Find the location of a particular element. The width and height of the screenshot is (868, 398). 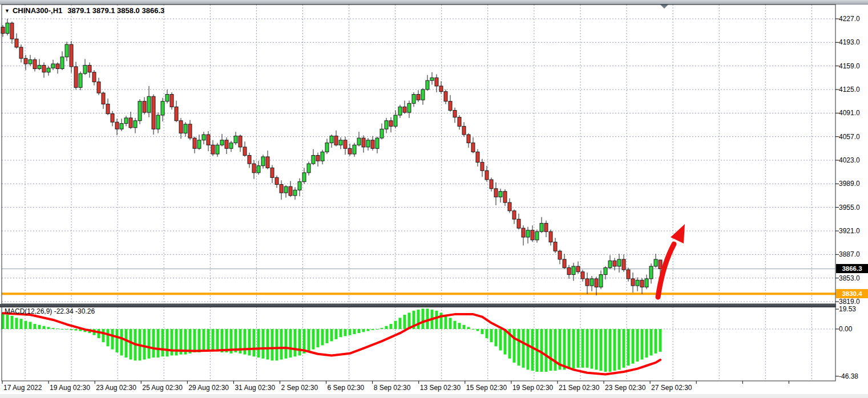

price-axis-label: 4125.0 is located at coordinates (849, 90).